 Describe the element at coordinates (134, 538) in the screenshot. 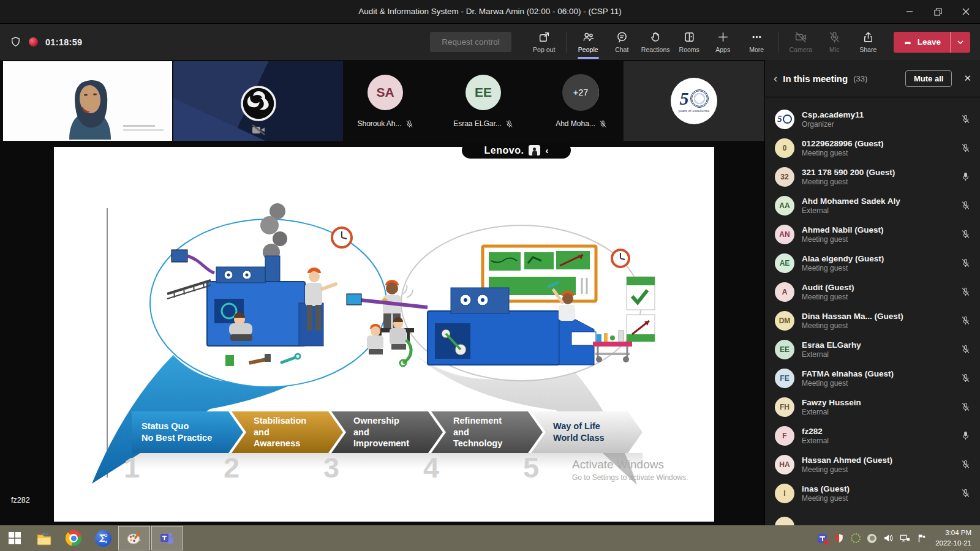

I see `paint-button` at that location.